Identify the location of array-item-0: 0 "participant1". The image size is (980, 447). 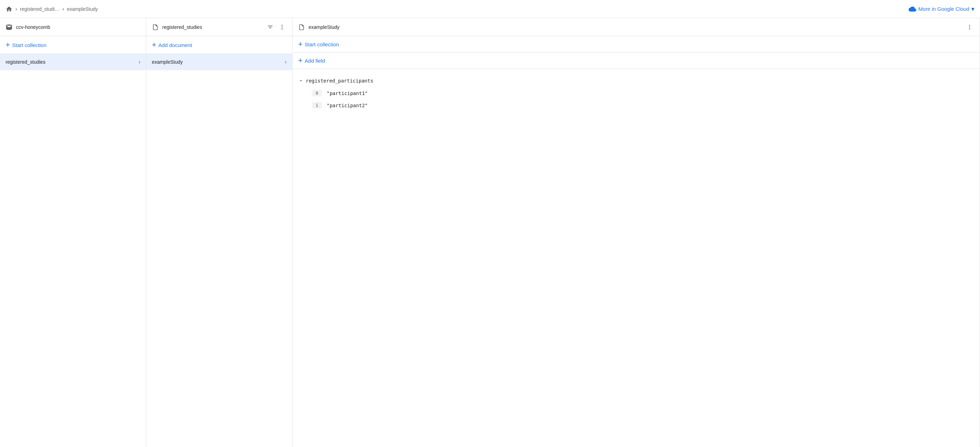
(643, 93).